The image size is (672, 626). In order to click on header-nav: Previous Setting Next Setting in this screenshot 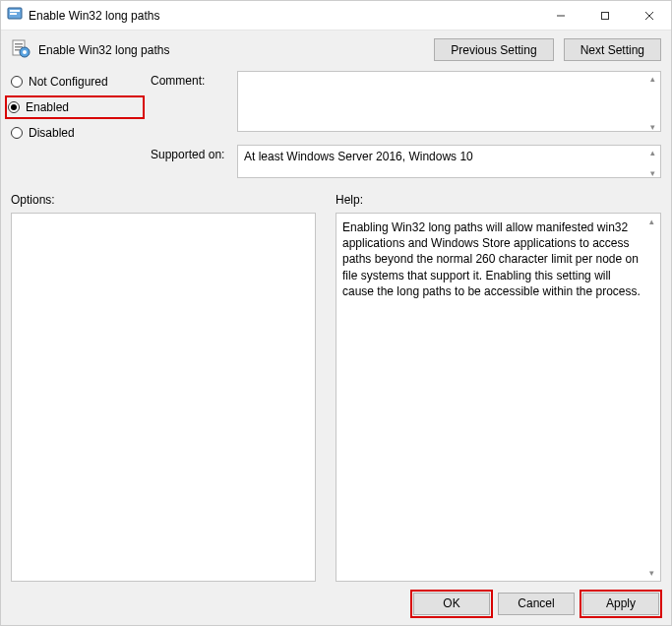, I will do `click(547, 49)`.